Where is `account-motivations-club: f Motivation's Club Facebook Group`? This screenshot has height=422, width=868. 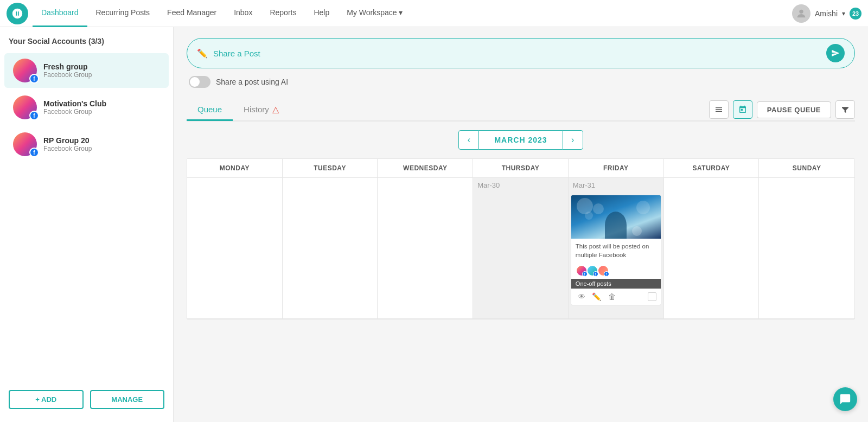 account-motivations-club: f Motivation's Club Facebook Group is located at coordinates (87, 107).